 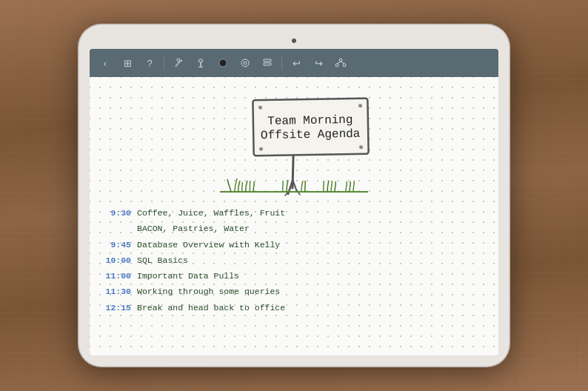 What do you see at coordinates (118, 213) in the screenshot?
I see `agenda-time-0: 9:30` at bounding box center [118, 213].